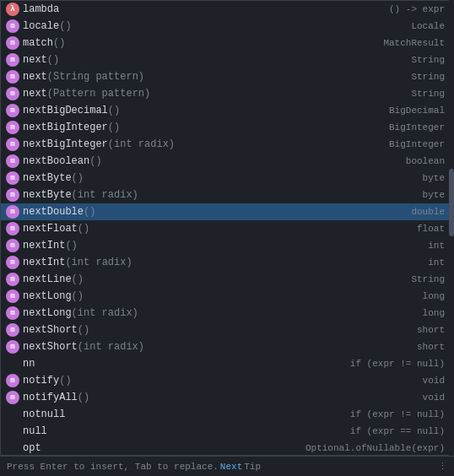 Image resolution: width=454 pixels, height=476 pixels. Describe the element at coordinates (227, 43) in the screenshot. I see `list-item: mmatch()MatchResult` at that location.